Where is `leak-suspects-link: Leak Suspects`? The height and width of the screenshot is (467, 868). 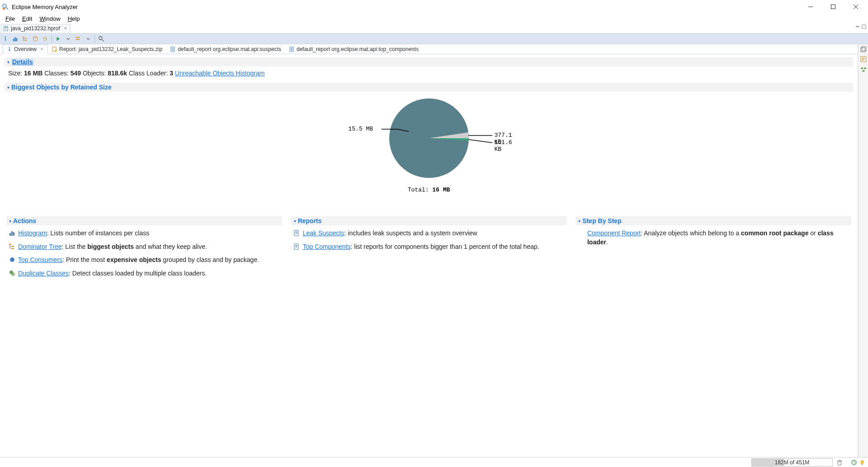
leak-suspects-link: Leak Suspects is located at coordinates (324, 233).